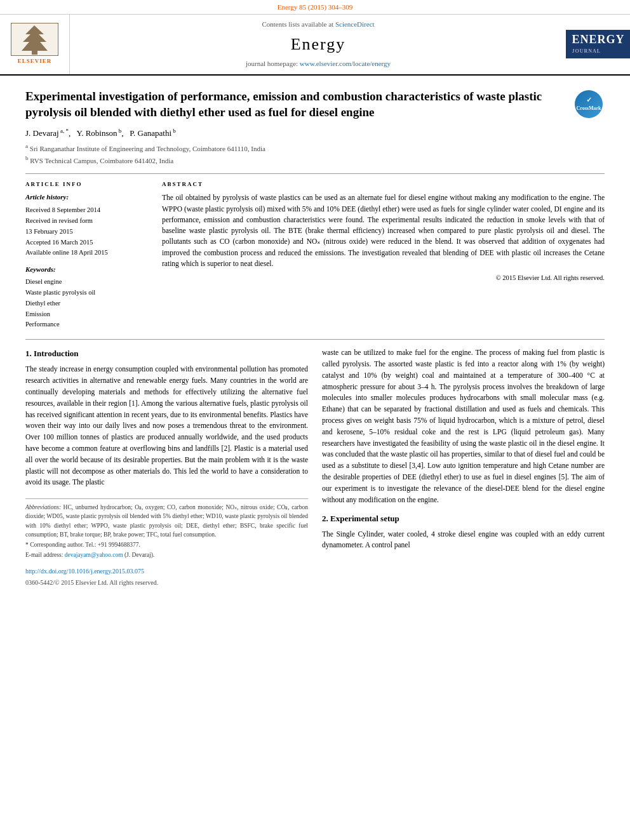 The height and width of the screenshot is (840, 630). Describe the element at coordinates (94, 555) in the screenshot. I see `email-address-link: devajayam@yahoo.com` at that location.